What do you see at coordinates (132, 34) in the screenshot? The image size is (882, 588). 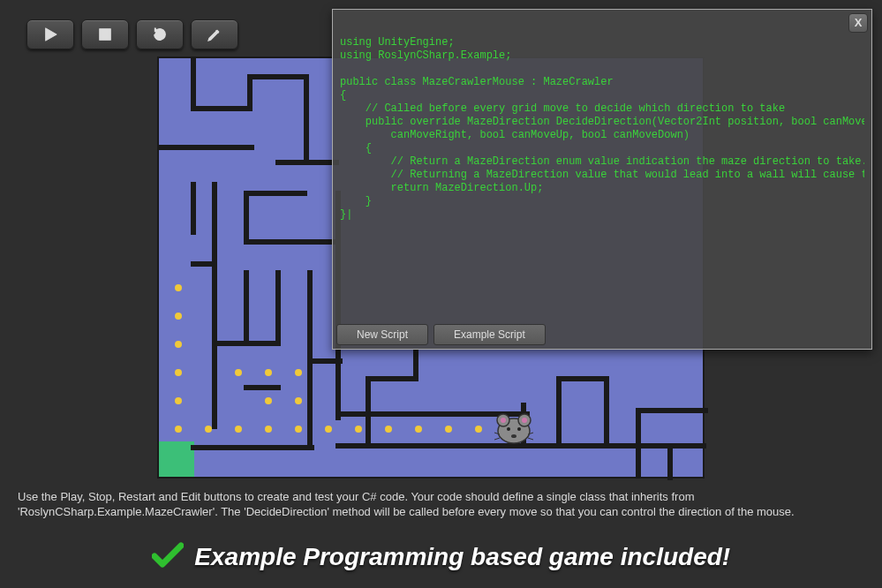 I see `toolbar` at bounding box center [132, 34].